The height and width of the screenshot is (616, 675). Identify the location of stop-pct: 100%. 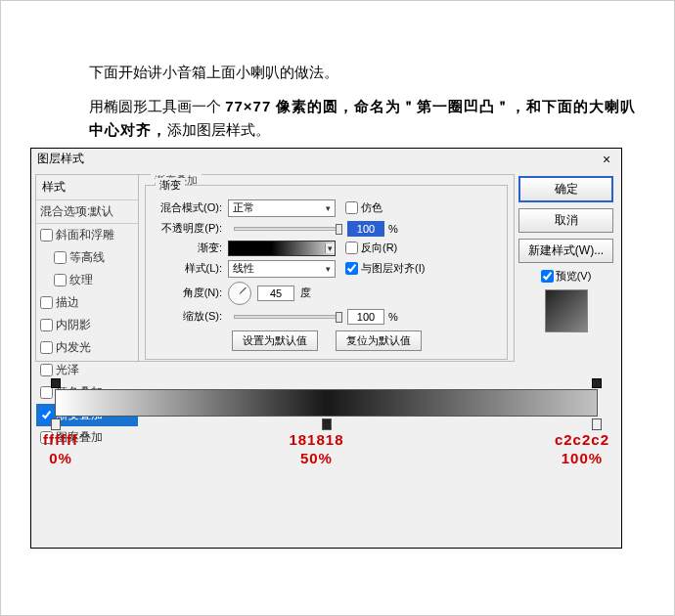
(582, 458).